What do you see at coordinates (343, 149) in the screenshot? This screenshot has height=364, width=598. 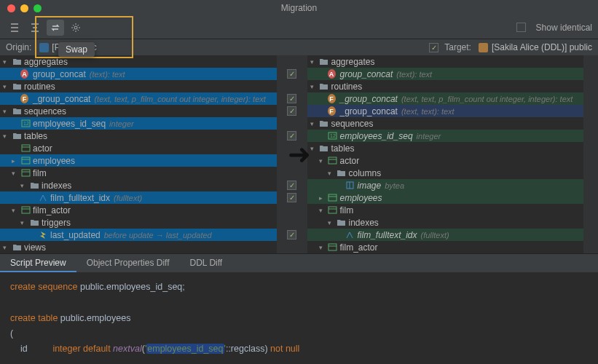 I see `tree-label: tables` at bounding box center [343, 149].